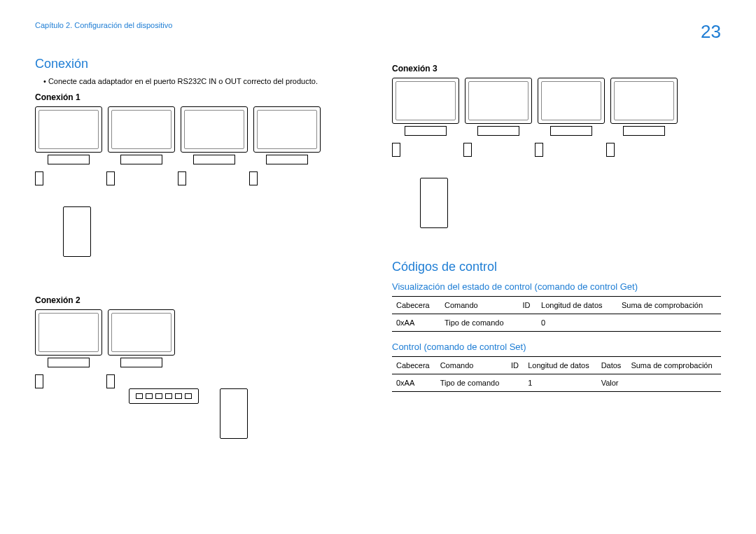 This screenshot has width=756, height=534. I want to click on th-datos: Datos, so click(612, 365).